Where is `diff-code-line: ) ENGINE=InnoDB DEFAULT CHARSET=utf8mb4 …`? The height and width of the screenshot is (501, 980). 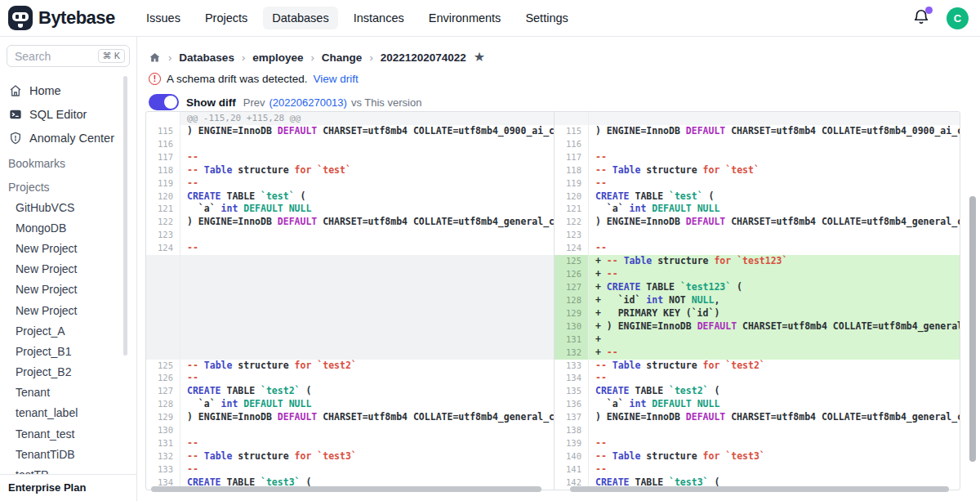
diff-code-line: ) ENGINE=InnoDB DEFAULT CHARSET=utf8mb4 … is located at coordinates (368, 222).